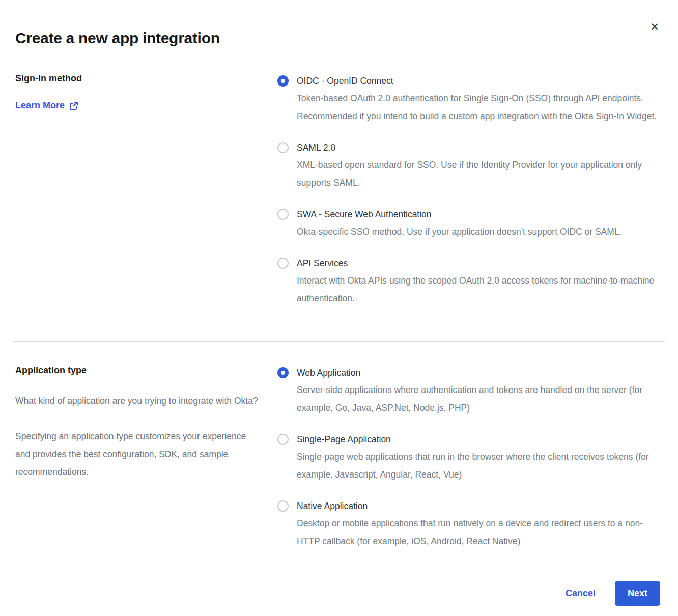 The width and height of the screenshot is (678, 616). What do you see at coordinates (459, 232) in the screenshot?
I see `option-description: Okta-specific SSO method. Use if your ap…` at bounding box center [459, 232].